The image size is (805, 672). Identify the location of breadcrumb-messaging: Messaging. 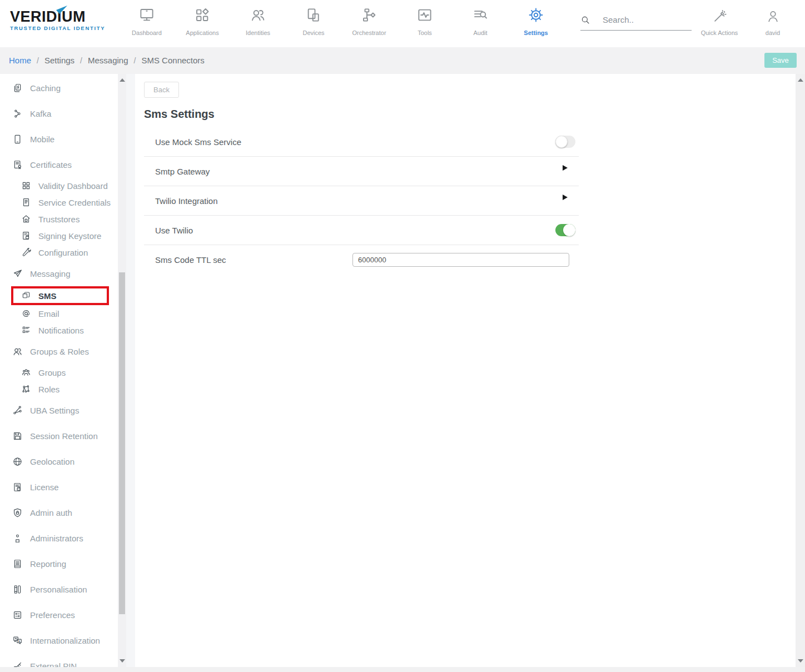
(108, 60).